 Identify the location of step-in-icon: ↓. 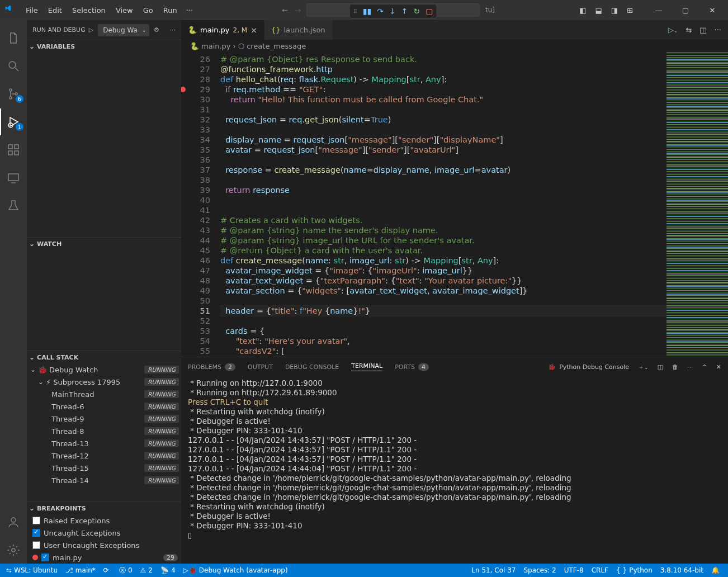
(393, 11).